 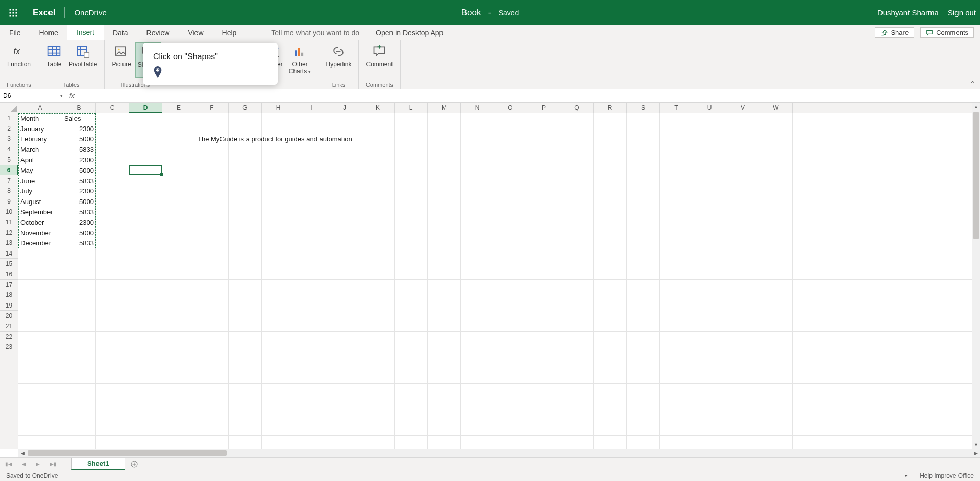 What do you see at coordinates (976, 445) in the screenshot?
I see `scroll-down-icon: ▼` at bounding box center [976, 445].